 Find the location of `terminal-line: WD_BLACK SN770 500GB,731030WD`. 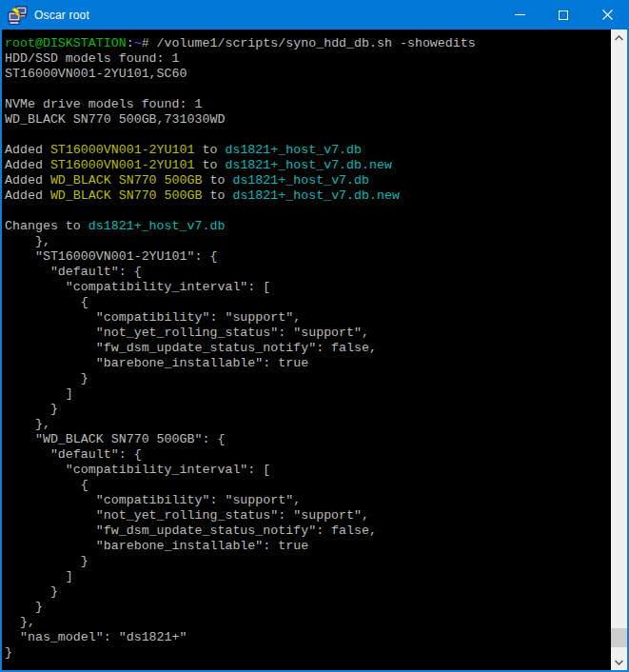

terminal-line: WD_BLACK SN770 500GB,731030WD is located at coordinates (308, 120).